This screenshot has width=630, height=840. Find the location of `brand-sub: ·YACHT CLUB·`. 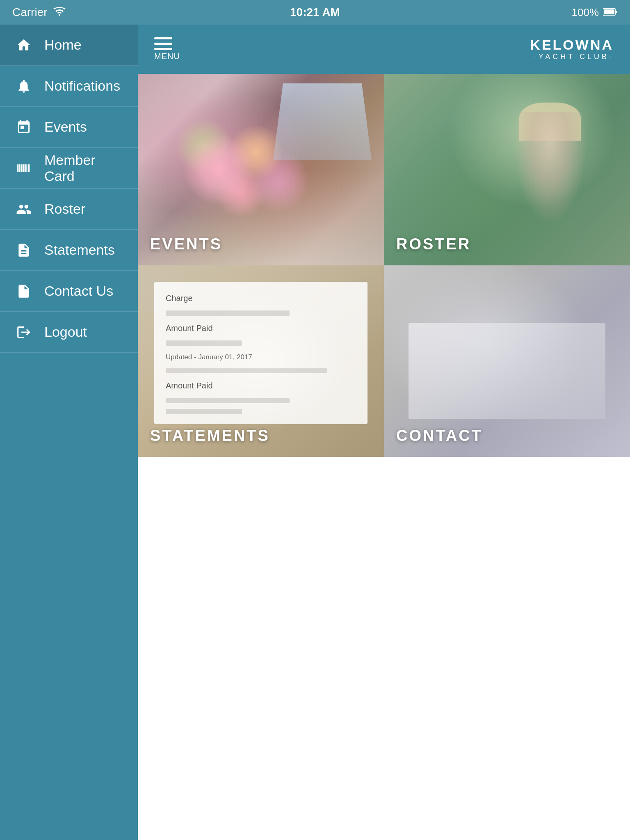

brand-sub: ·YACHT CLUB· is located at coordinates (572, 57).